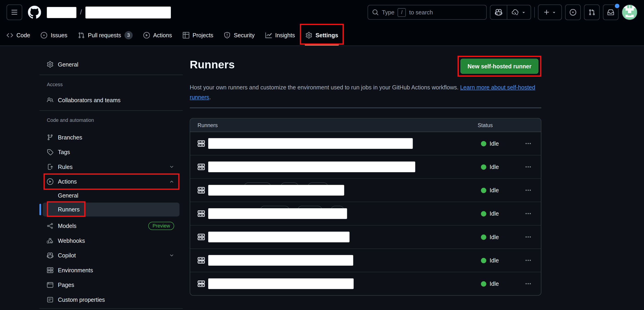 The width and height of the screenshot is (644, 310). I want to click on git-pull-request-icon, so click(592, 12).